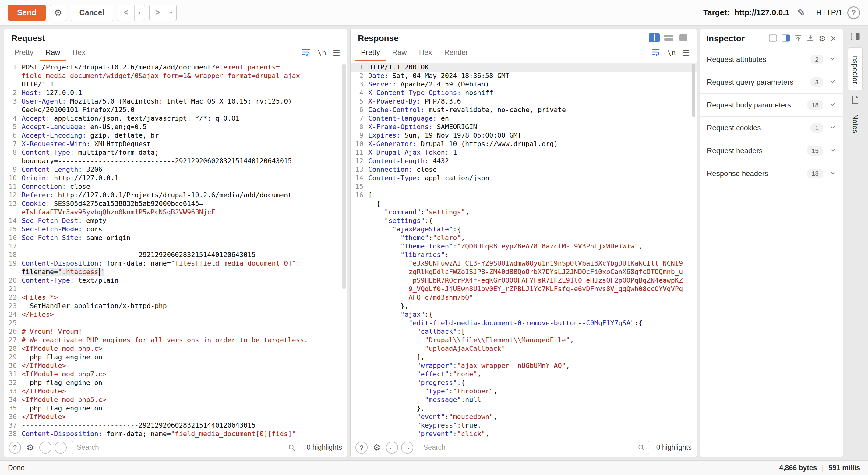 The image size is (868, 475). I want to click on edit-target-pencil-icon: ✎, so click(801, 13).